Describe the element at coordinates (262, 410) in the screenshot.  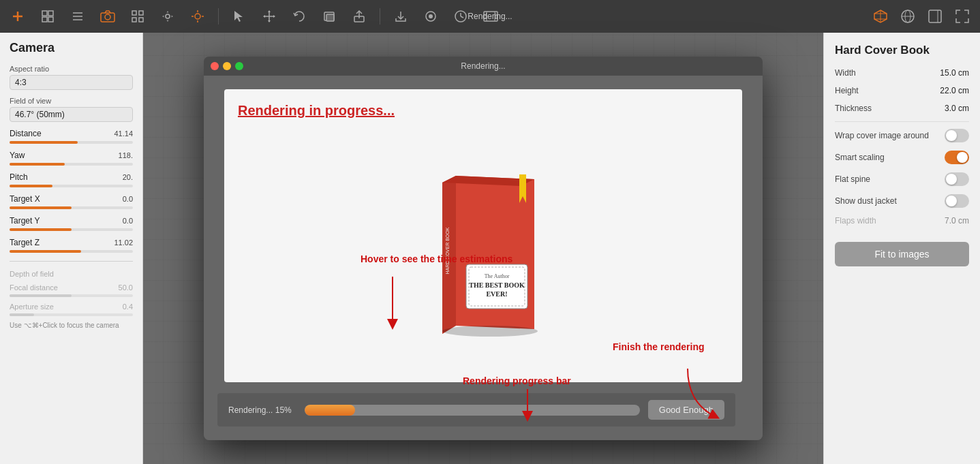
I see `progress-label: Rendering... 15%` at that location.